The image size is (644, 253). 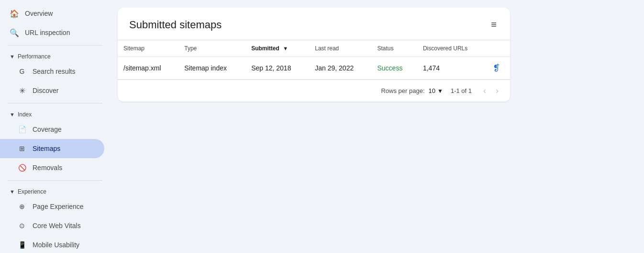 What do you see at coordinates (499, 49) in the screenshot?
I see `col-actions` at bounding box center [499, 49].